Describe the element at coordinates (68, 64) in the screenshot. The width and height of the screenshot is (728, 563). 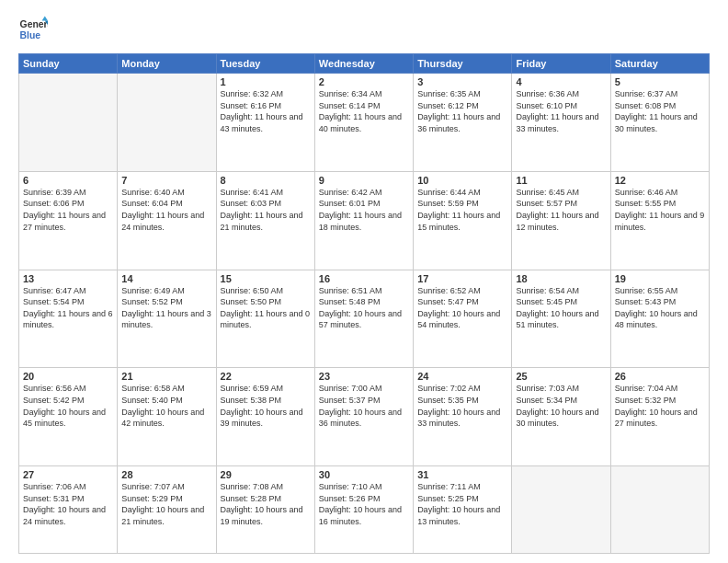
I see `weekday-header-sunday: Sunday` at that location.